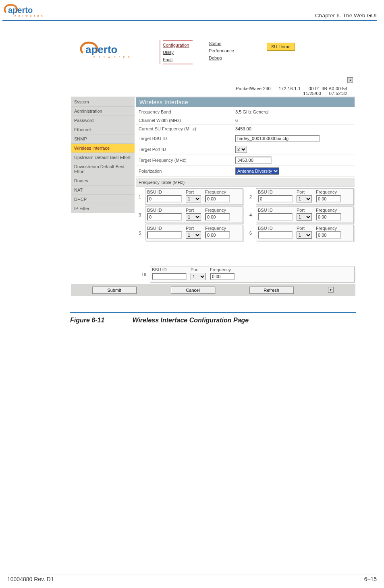  Describe the element at coordinates (192, 10) in the screenshot. I see `page-header: aperto n e t w o r k s Chapter 6. The We…` at that location.